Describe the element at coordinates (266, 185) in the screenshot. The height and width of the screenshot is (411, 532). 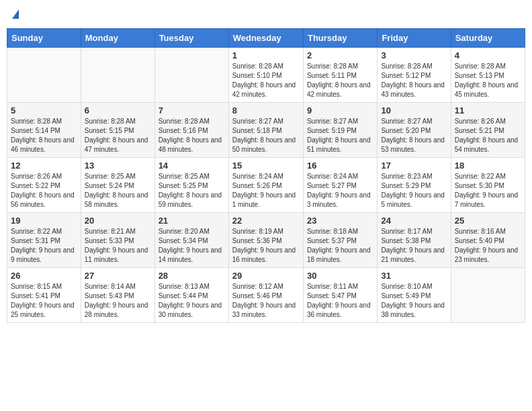
I see `calendar-week-row: 12Sunrise: 8:26 AM Sunset: 5:22 PM Dayli…` at that location.